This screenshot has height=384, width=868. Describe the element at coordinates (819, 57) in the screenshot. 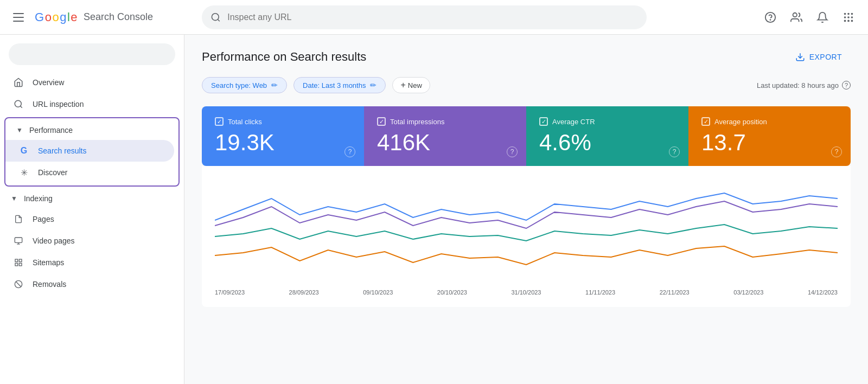

I see `export-button: EXPORT` at that location.